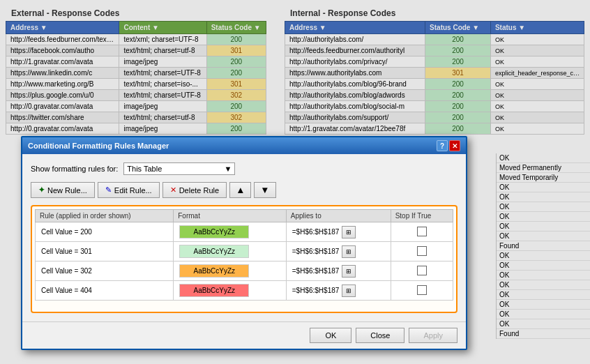 The height and width of the screenshot is (364, 590). Describe the element at coordinates (244, 335) in the screenshot. I see `dialog-footer: OK Close Apply` at that location.